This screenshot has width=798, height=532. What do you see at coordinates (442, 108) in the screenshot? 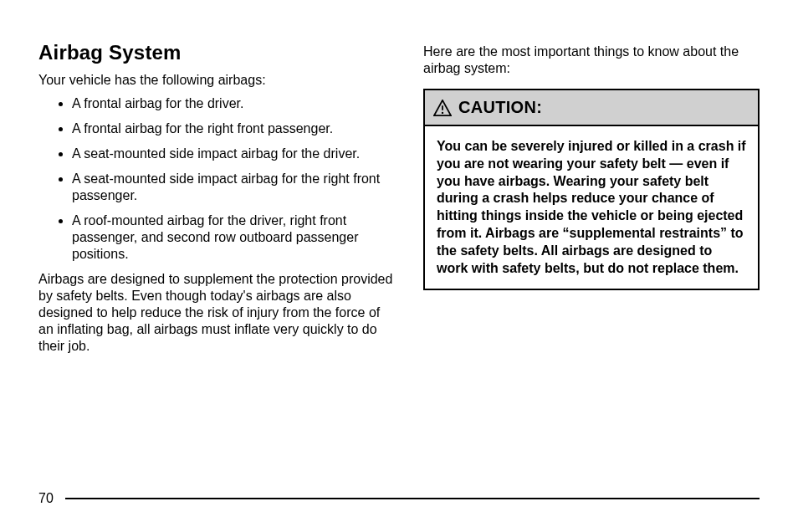
I see `warning-triangle-icon` at bounding box center [442, 108].